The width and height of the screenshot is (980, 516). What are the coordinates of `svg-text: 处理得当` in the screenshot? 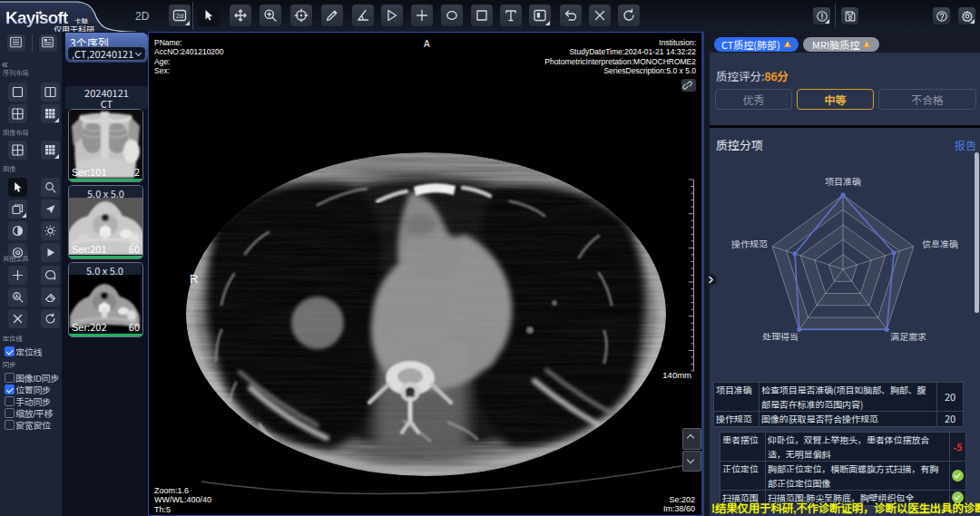 It's located at (780, 336).